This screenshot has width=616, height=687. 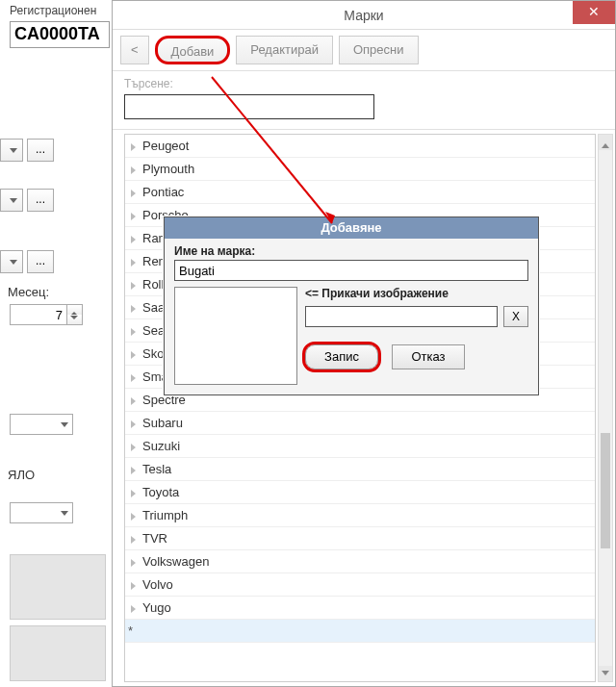 I want to click on close-button: ✕, so click(x=594, y=13).